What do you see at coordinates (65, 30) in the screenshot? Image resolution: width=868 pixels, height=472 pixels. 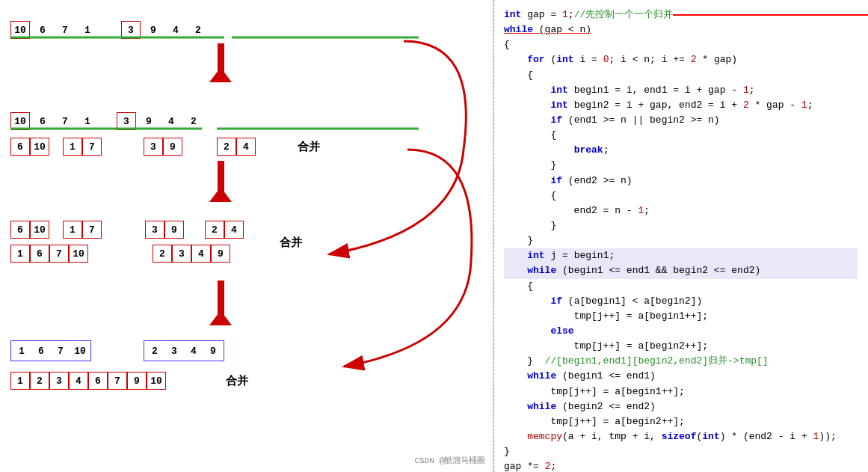 I see `cell-r1-2: 7` at bounding box center [65, 30].